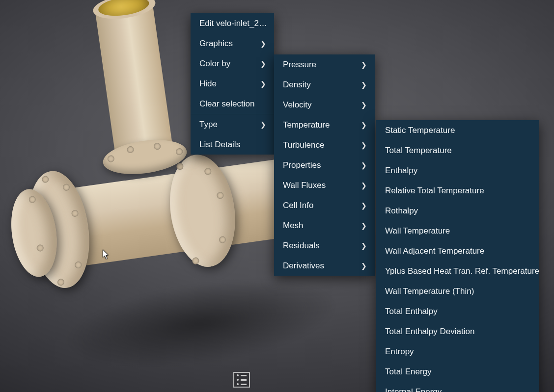  Describe the element at coordinates (458, 387) in the screenshot. I see `temp-item-internal-energy: Internal Energy` at that location.